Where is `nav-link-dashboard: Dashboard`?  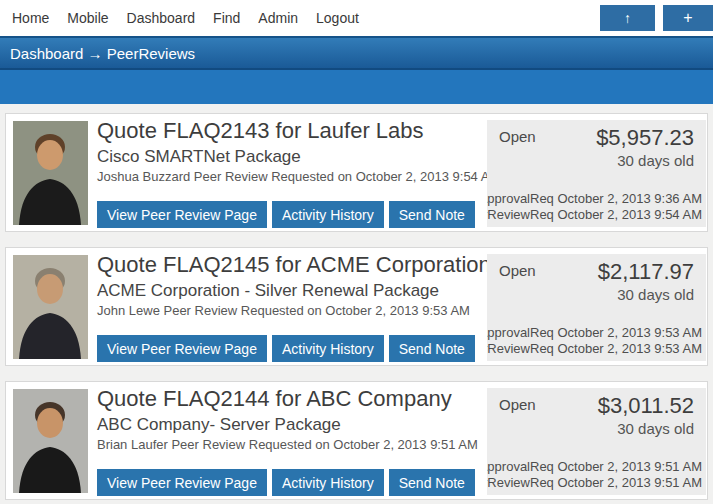 nav-link-dashboard: Dashboard is located at coordinates (162, 18).